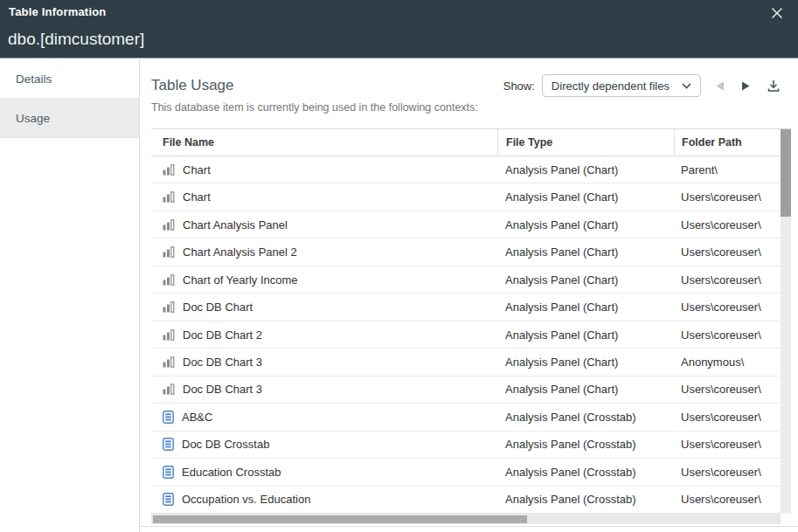 The height and width of the screenshot is (532, 798). Describe the element at coordinates (720, 86) in the screenshot. I see `arrow-left-icon` at that location.